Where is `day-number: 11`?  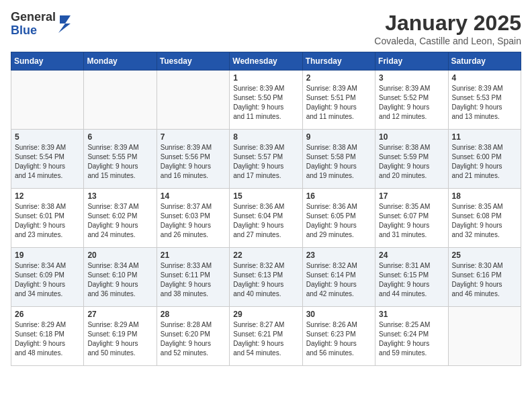 day-number: 11 is located at coordinates (485, 137).